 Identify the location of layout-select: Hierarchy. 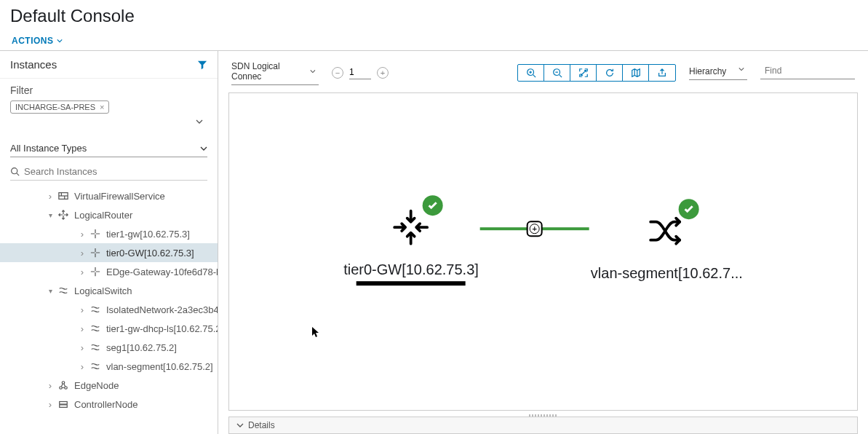
(718, 73).